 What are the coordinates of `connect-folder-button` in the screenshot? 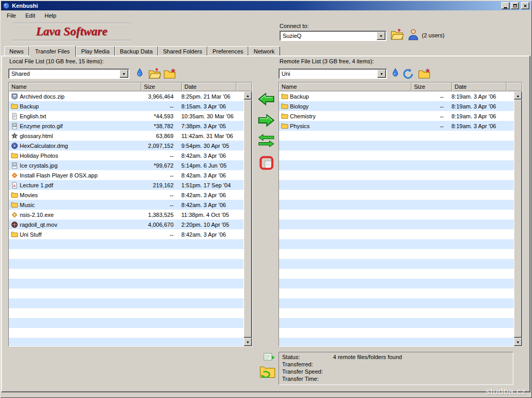 It's located at (397, 35).